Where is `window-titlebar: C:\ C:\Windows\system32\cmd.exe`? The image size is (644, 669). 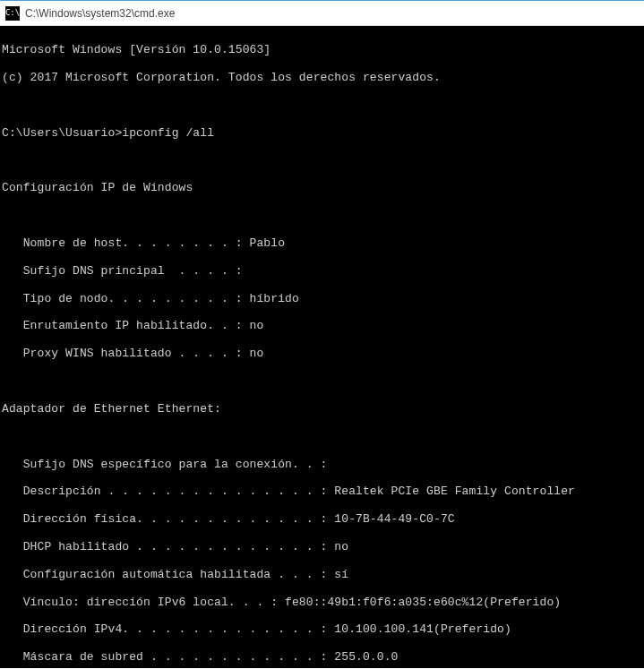
window-titlebar: C:\ C:\Windows\system32\cmd.exe is located at coordinates (322, 13).